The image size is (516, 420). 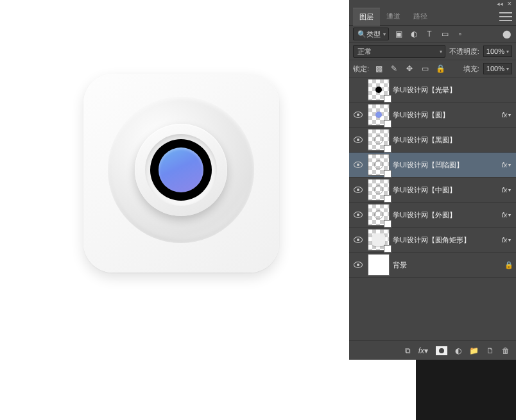 What do you see at coordinates (433, 240) in the screenshot?
I see `layer-row: 学UI设计网【圆角矩形】fx▾` at bounding box center [433, 240].